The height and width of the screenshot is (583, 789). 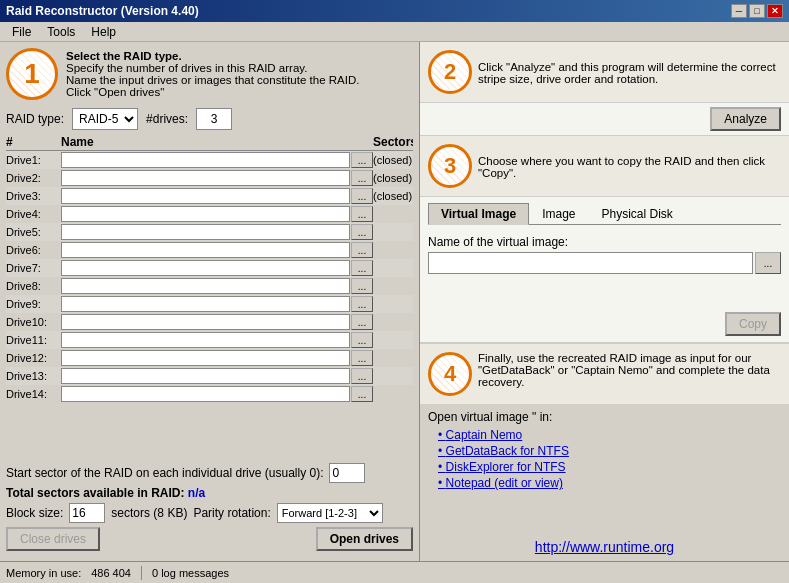 I want to click on drive13-input, so click(x=206, y=376).